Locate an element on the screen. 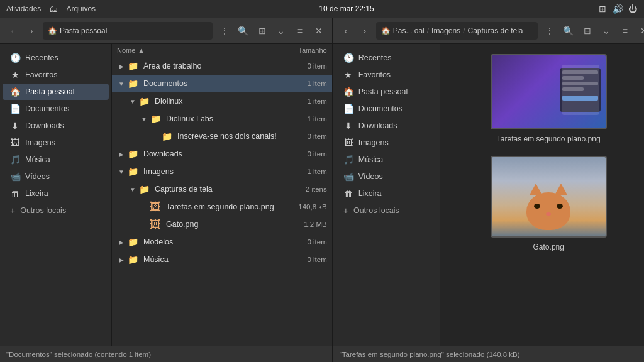 The image size is (644, 362). right-grid-button: ⊟ is located at coordinates (587, 31).